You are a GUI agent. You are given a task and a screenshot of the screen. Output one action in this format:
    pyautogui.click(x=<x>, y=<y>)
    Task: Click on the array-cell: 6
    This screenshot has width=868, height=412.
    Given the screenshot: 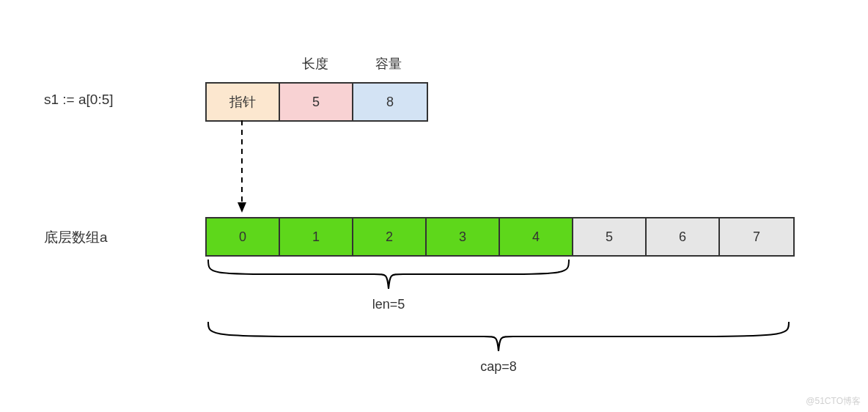 What is the action you would take?
    pyautogui.click(x=683, y=237)
    